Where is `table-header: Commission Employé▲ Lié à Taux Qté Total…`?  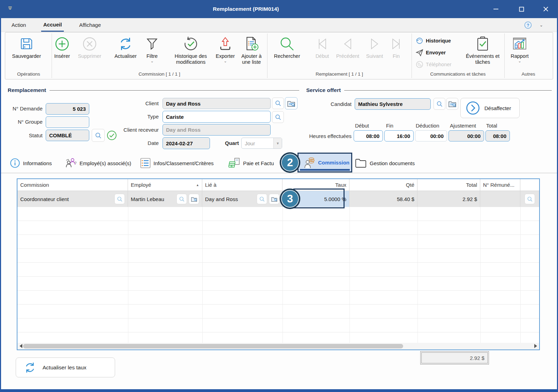
table-header: Commission Employé▲ Lié à Taux Qté Total… is located at coordinates (278, 185).